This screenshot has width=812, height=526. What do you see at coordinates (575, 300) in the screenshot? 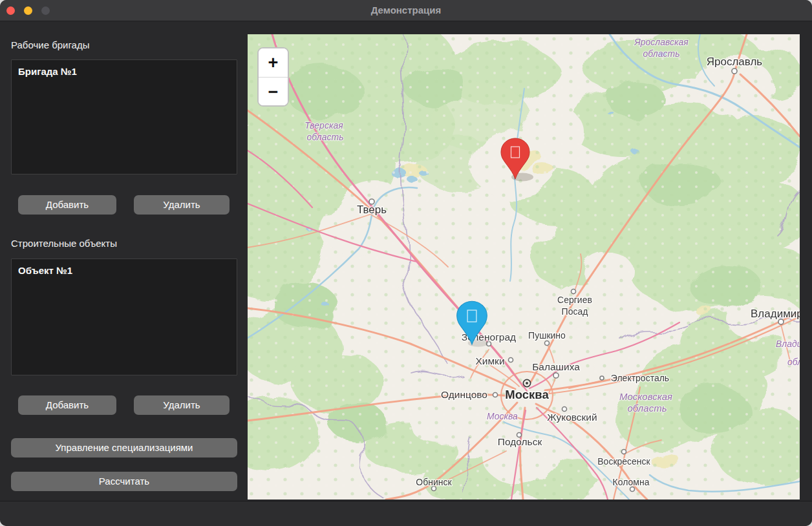
I see `label-sergiev-posad: Сергиев` at bounding box center [575, 300].